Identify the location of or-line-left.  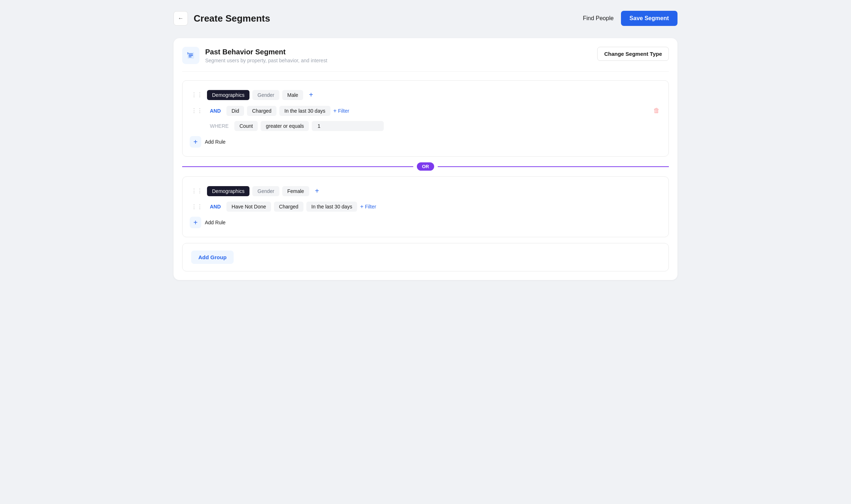
(298, 167).